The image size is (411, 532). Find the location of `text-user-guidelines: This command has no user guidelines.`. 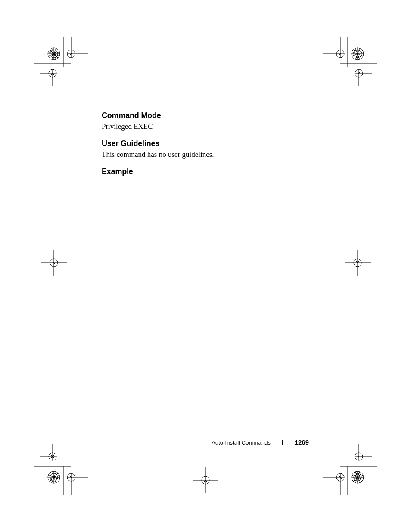

text-user-guidelines: This command has no user guidelines. is located at coordinates (205, 155).